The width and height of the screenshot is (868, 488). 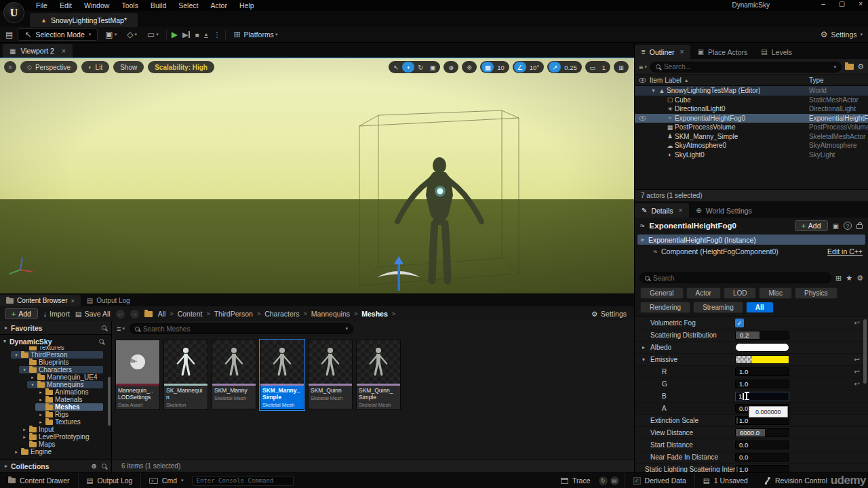 I want to click on add-actor-button: ▣ ▾, so click(x=111, y=35).